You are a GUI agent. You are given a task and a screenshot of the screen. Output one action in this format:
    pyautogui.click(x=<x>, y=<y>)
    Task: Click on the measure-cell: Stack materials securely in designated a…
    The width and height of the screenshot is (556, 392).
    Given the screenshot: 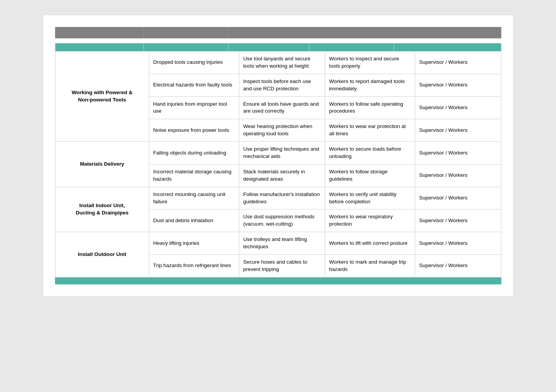 What is the action you would take?
    pyautogui.click(x=282, y=175)
    